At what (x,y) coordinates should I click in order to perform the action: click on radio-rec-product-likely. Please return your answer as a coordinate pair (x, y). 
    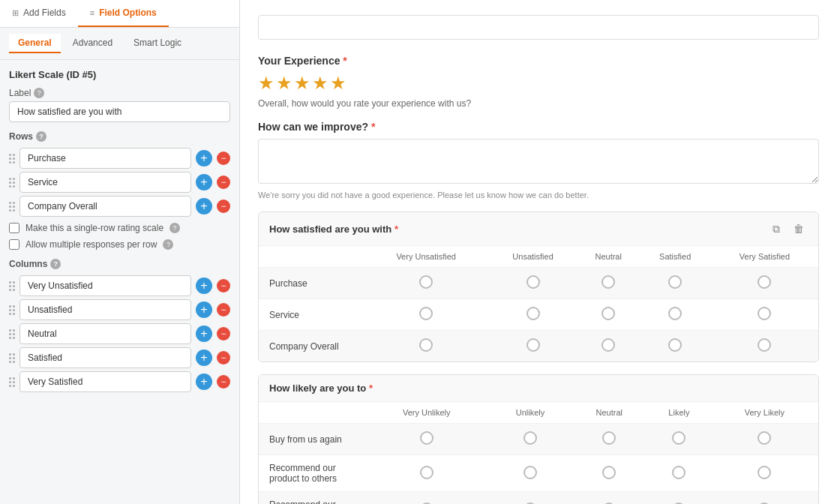
    Looking at the image, I should click on (679, 472).